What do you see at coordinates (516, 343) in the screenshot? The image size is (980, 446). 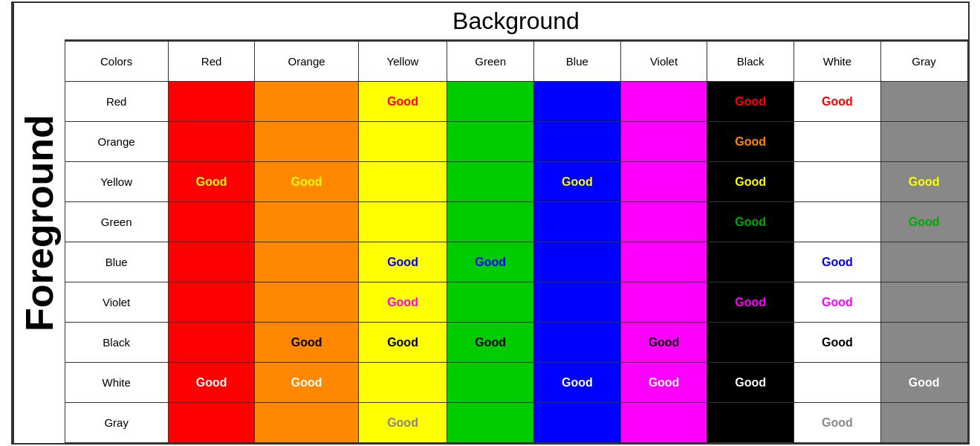 I see `table-row: BlackGoodGoodGoodGoodGood` at bounding box center [516, 343].